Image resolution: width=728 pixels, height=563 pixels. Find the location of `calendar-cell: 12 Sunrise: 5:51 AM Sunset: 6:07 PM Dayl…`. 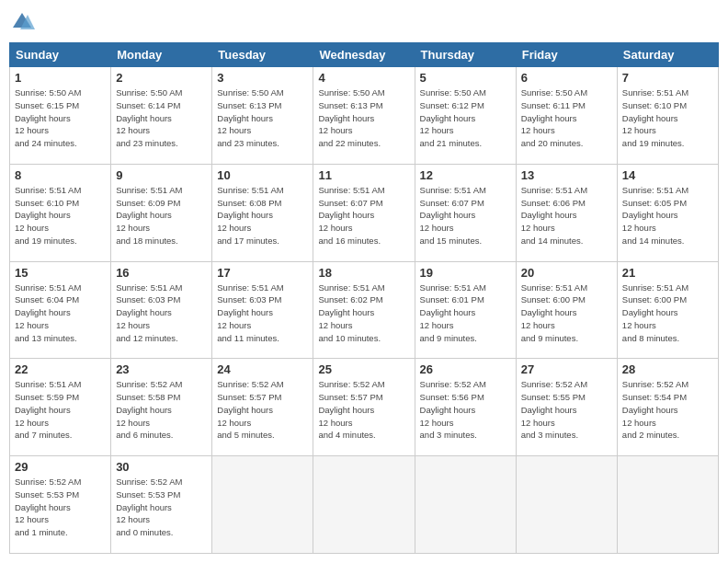

calendar-cell: 12 Sunrise: 5:51 AM Sunset: 6:07 PM Dayl… is located at coordinates (465, 213).